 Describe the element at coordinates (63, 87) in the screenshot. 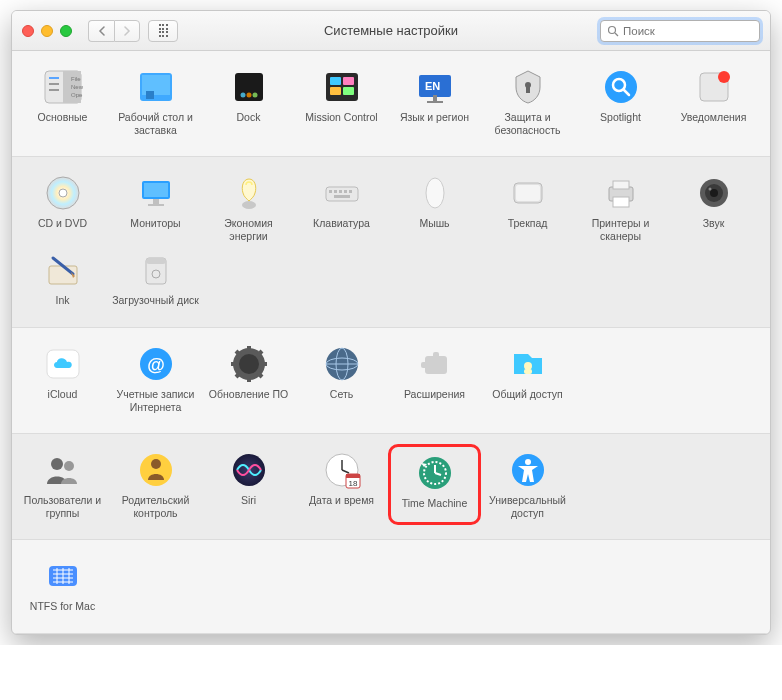

I see `general-icon: FileNewOpe` at that location.